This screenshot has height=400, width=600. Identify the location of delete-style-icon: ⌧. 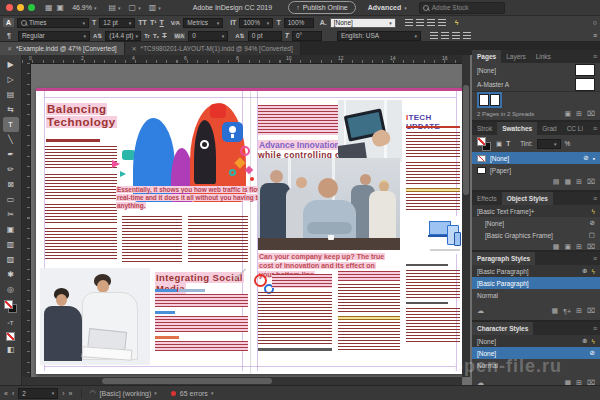
(591, 247).